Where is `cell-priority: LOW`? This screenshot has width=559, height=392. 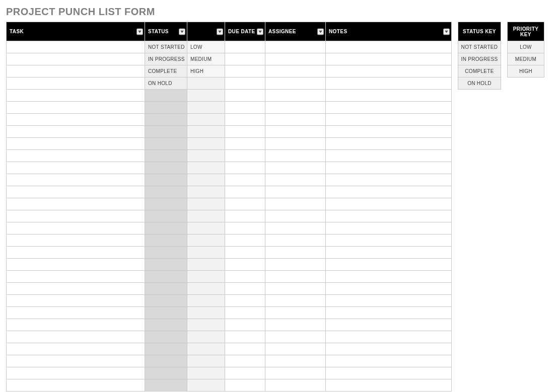
cell-priority: LOW is located at coordinates (206, 47).